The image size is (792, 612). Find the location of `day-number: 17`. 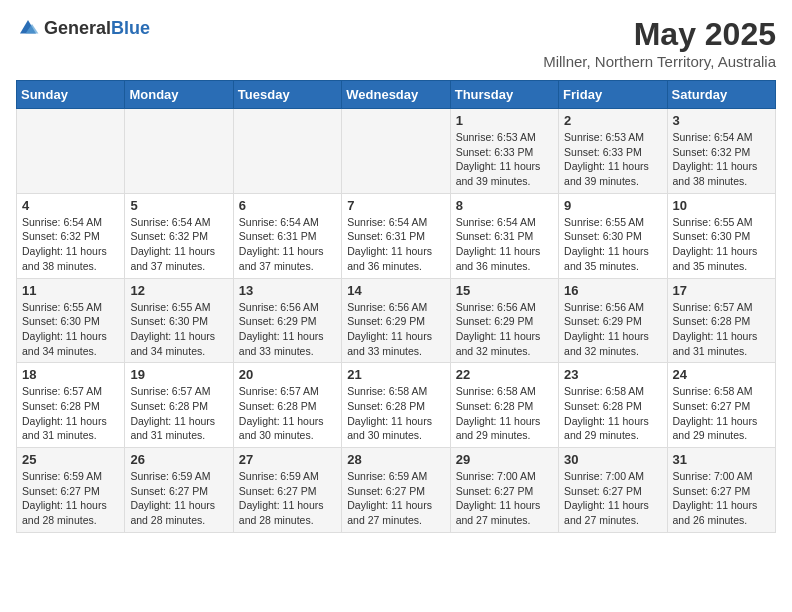

day-number: 17 is located at coordinates (722, 290).